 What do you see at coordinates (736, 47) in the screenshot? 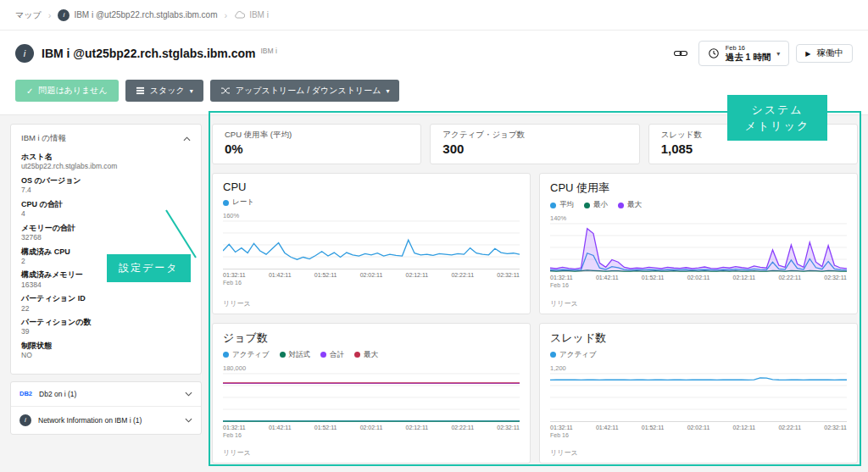
I see `time-range-date: Feb 16` at bounding box center [736, 47].